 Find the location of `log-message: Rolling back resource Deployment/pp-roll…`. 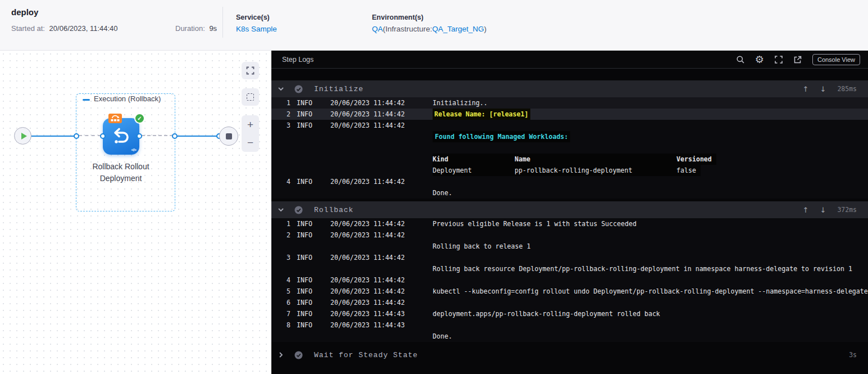

log-message: Rolling back resource Deployment/pp-roll… is located at coordinates (643, 269).